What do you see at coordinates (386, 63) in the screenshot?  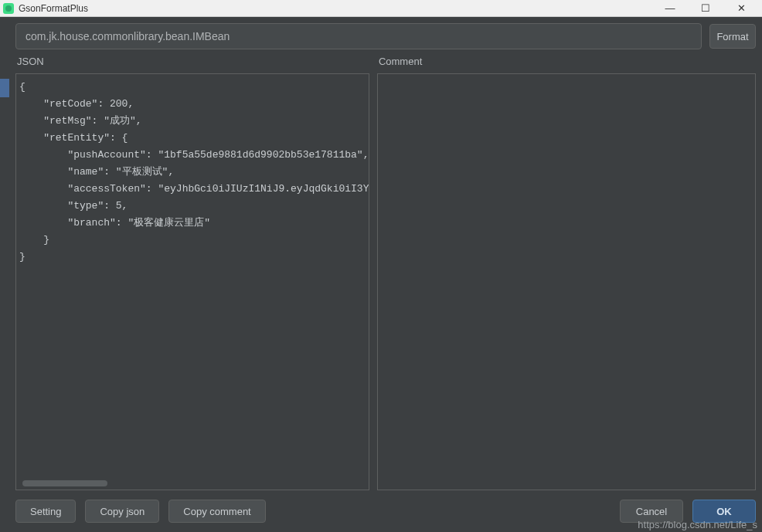 I see `labels-row: JSON Comment` at bounding box center [386, 63].